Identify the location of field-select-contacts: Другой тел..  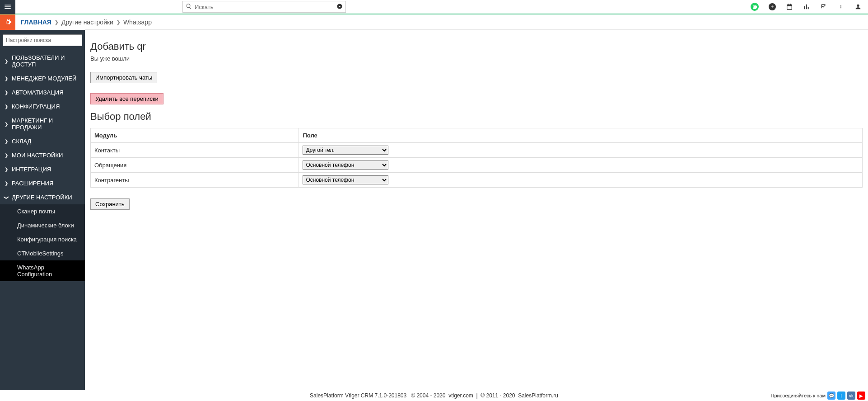
(345, 150).